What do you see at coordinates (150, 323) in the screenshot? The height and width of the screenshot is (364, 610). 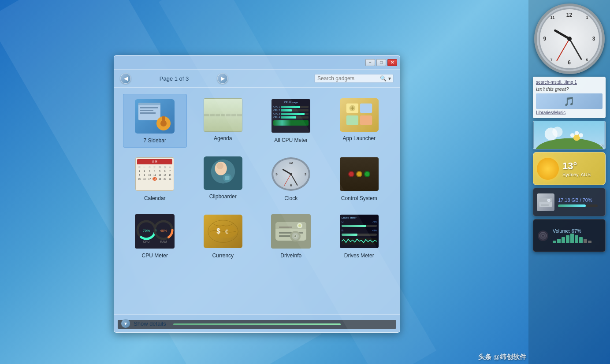 I see `show-details-label: Show details` at bounding box center [150, 323].